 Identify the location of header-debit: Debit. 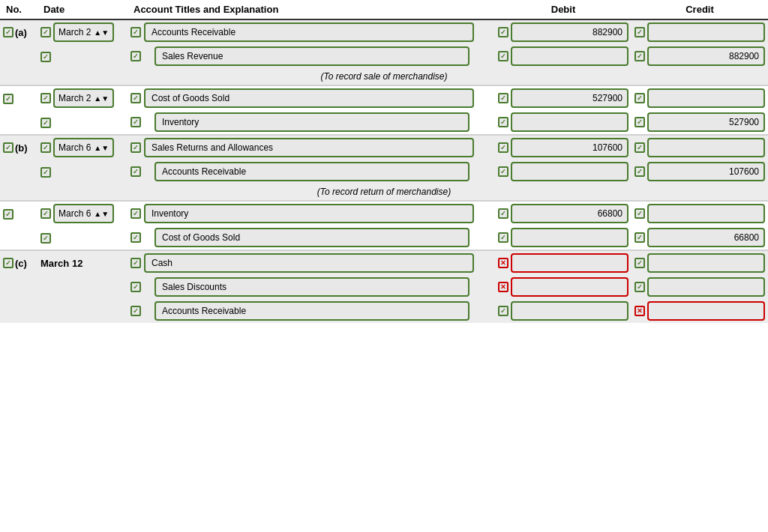
(563, 10).